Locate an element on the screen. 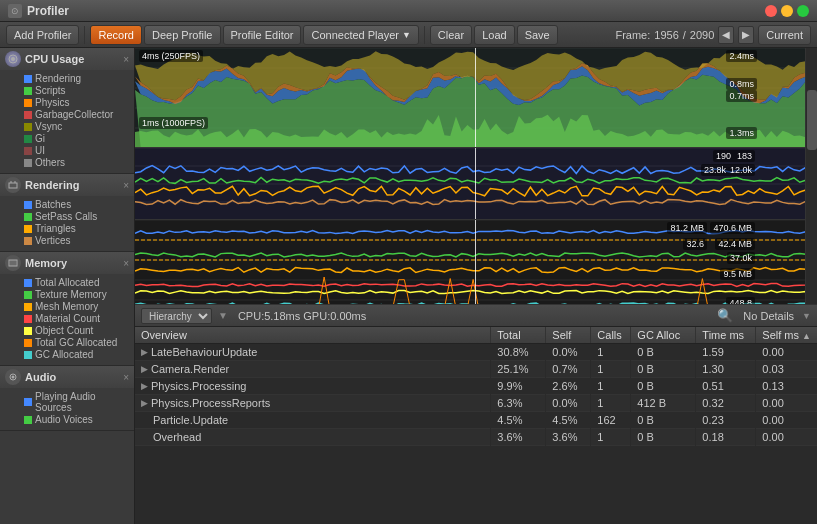 Image resolution: width=817 pixels, height=524 pixels. close-button is located at coordinates (771, 11).